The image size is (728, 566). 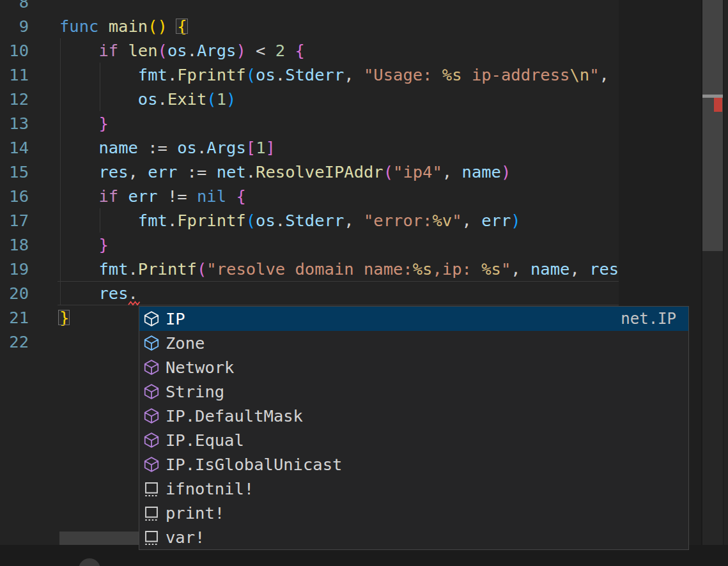 I want to click on code-text: name := os.Args[1], so click(x=152, y=148).